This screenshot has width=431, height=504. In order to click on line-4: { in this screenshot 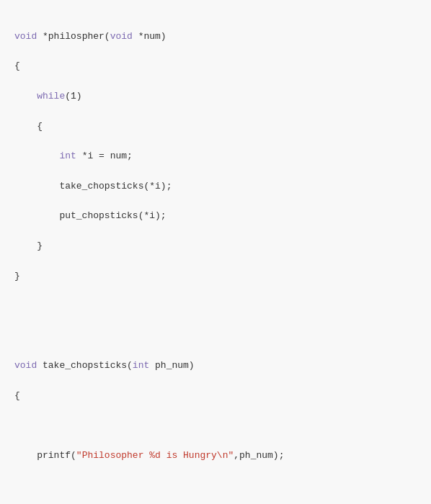, I will do `click(216, 127)`.